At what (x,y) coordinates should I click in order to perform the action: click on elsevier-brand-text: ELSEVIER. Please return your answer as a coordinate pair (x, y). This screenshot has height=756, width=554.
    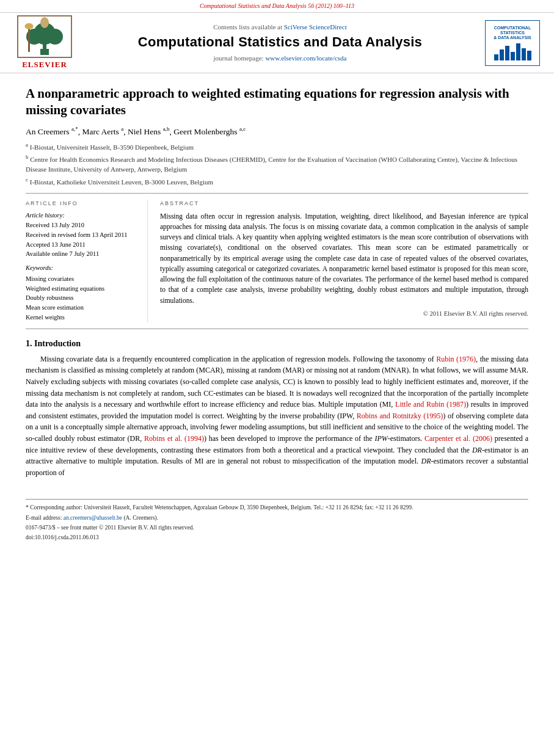
    Looking at the image, I should click on (45, 65).